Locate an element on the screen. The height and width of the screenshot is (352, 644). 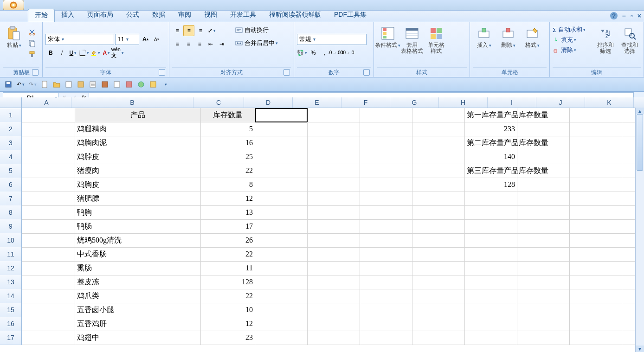
wrap-text-button: 自动换行 is located at coordinates (257, 30).